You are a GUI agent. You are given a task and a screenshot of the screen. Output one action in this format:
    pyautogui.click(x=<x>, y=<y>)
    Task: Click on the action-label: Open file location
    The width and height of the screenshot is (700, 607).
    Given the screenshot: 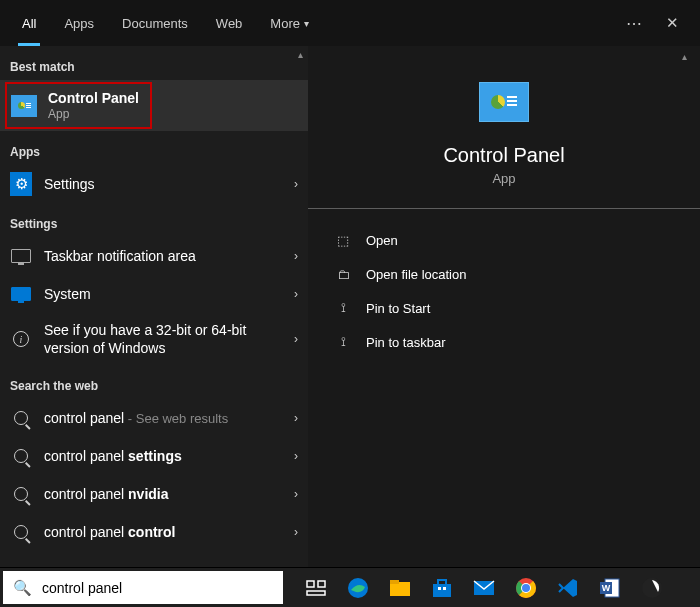 What is the action you would take?
    pyautogui.click(x=416, y=274)
    